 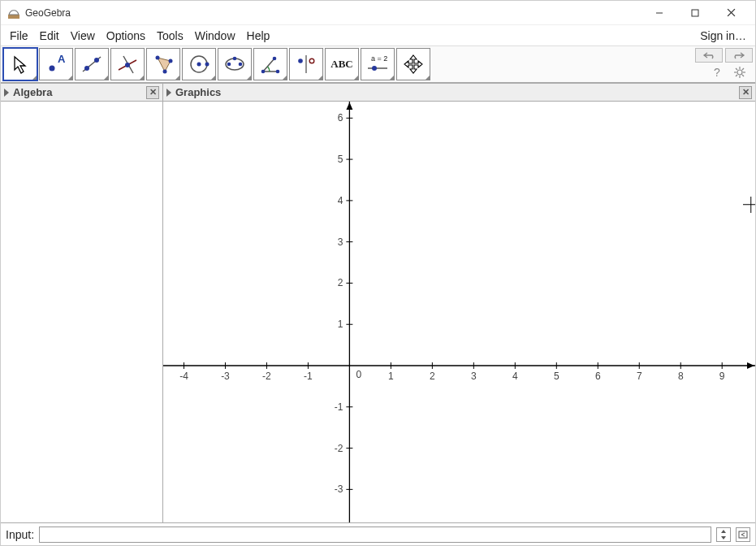 What do you see at coordinates (171, 36) in the screenshot?
I see `menu-tools: Tools` at bounding box center [171, 36].